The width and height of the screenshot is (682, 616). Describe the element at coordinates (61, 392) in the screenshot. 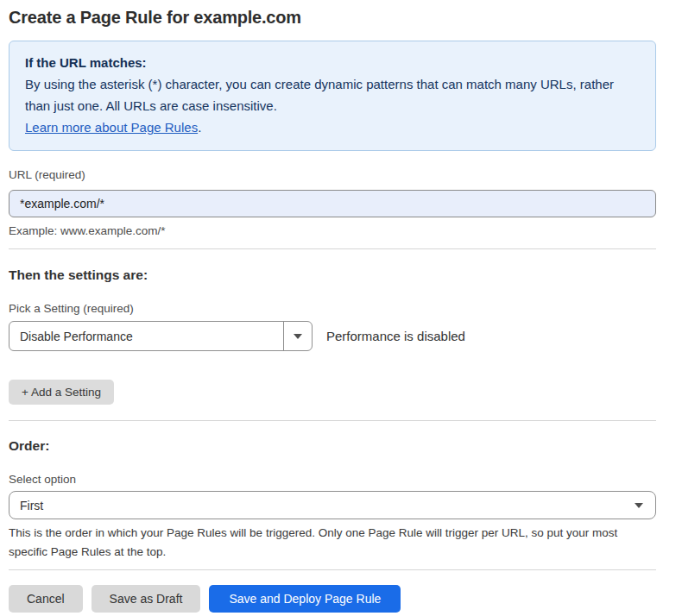

I see `add-setting-button: + Add a Setting` at that location.